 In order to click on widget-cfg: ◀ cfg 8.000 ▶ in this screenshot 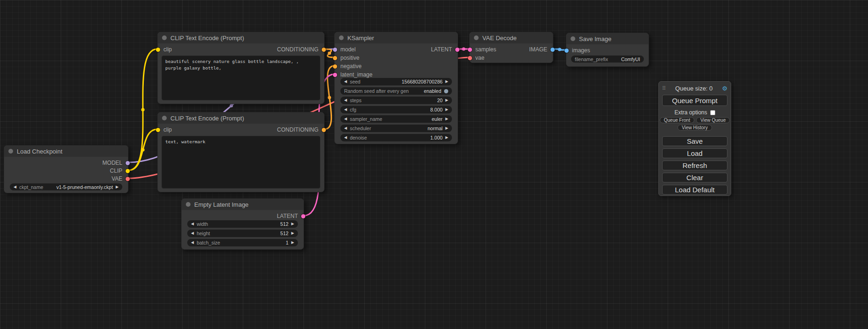, I will do `click(396, 110)`.